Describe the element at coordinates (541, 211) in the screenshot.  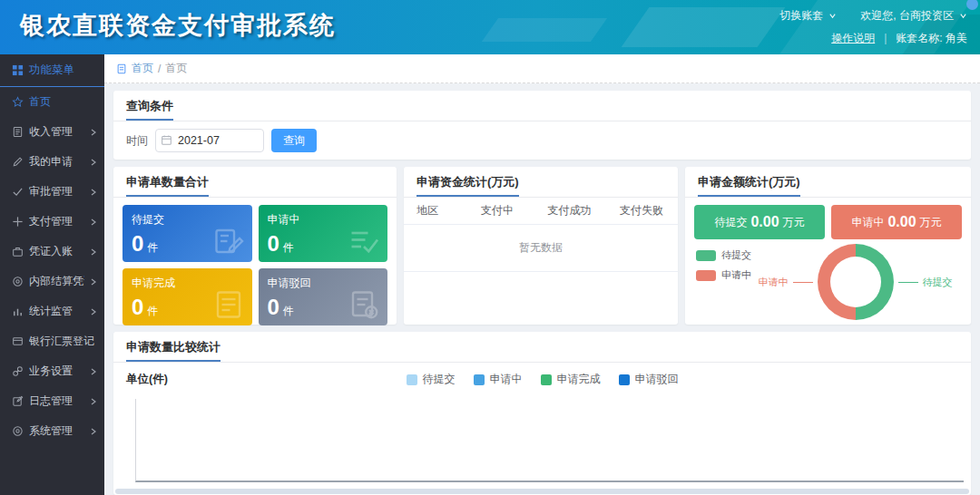
I see `table-header-row: 地区 支付中 支付成功 支付失败` at that location.